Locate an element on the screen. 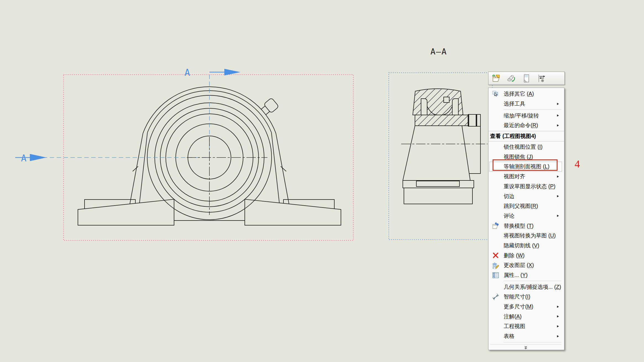 This screenshot has width=644, height=362. menu-item: 将视图转换为草图 (U) is located at coordinates (525, 236).